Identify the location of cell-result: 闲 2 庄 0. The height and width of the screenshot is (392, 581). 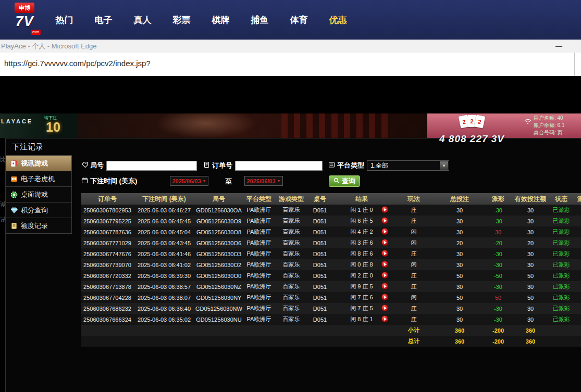
(362, 276).